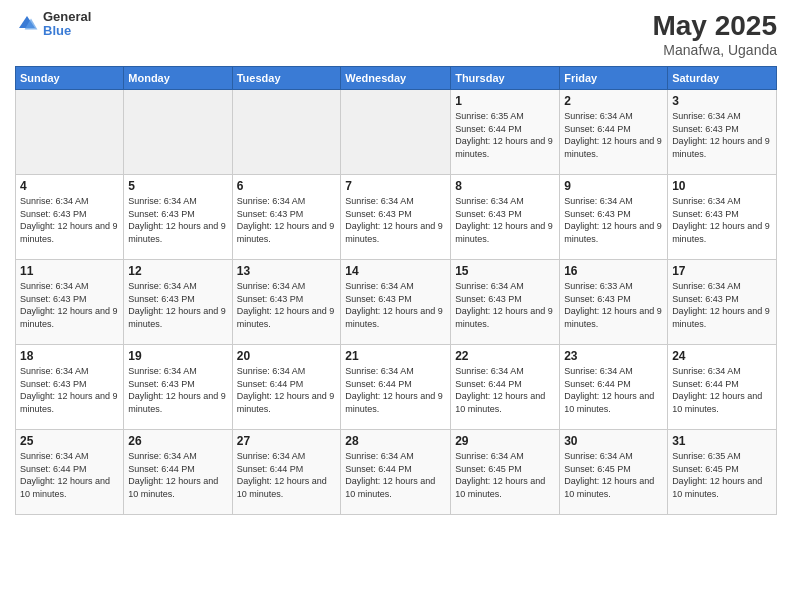 The width and height of the screenshot is (792, 612). What do you see at coordinates (286, 218) in the screenshot?
I see `calendar-cell: 6Sunrise: 6:34 AM Sunset: 6:43 PM Daylig…` at bounding box center [286, 218].